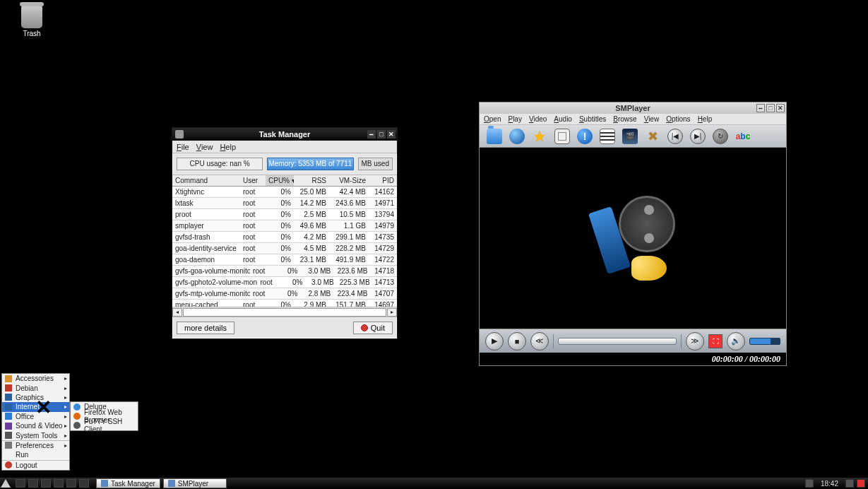 This screenshot has width=868, height=489. I want to click on process-row: smplayerroot0%49.6 MB1.1 GB14979, so click(285, 226).